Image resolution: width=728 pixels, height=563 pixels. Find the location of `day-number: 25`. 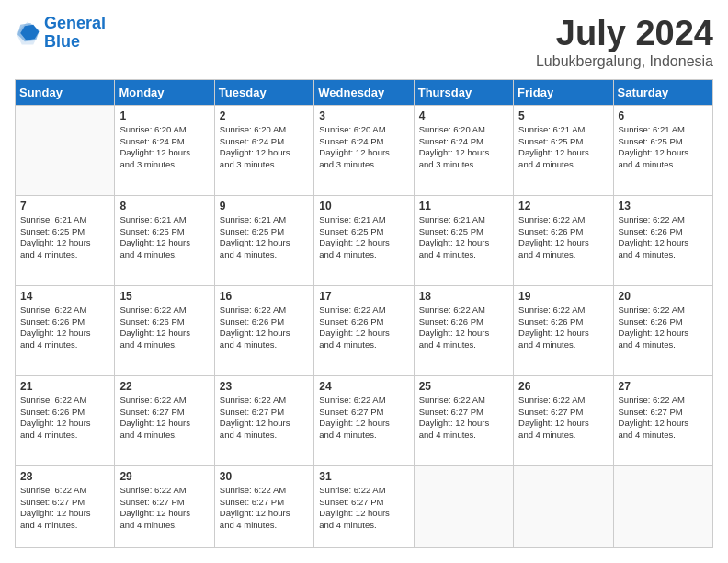

day-number: 25 is located at coordinates (463, 386).